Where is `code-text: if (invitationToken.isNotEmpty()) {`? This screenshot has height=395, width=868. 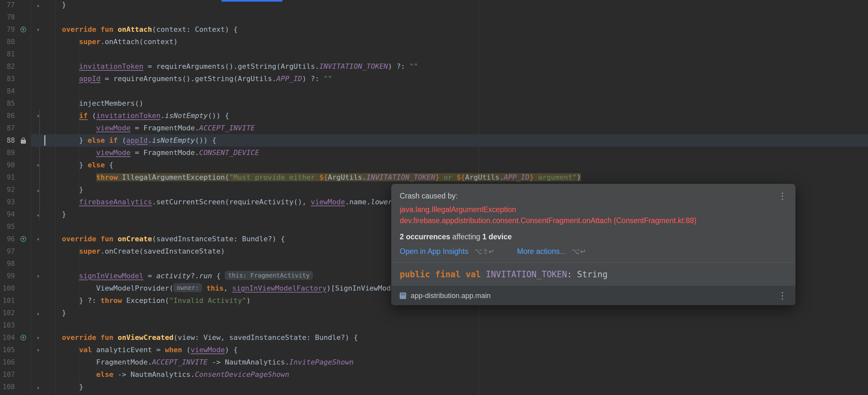
code-text: if (invitationToken.isNotEmpty()) { is located at coordinates (462, 116).